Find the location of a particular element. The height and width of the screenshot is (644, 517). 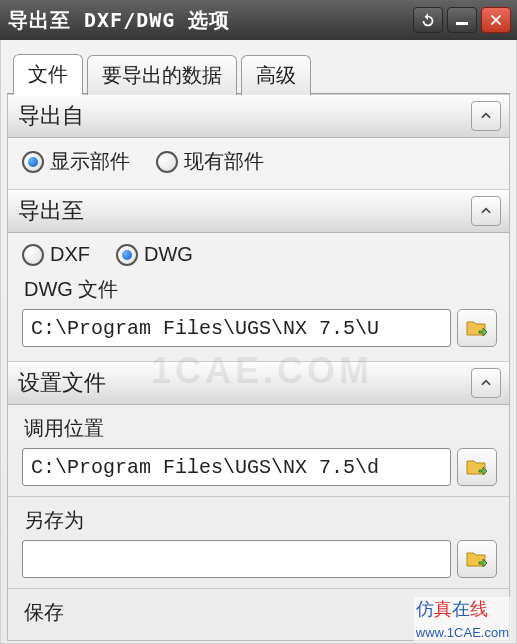

minimize-button is located at coordinates (462, 20).